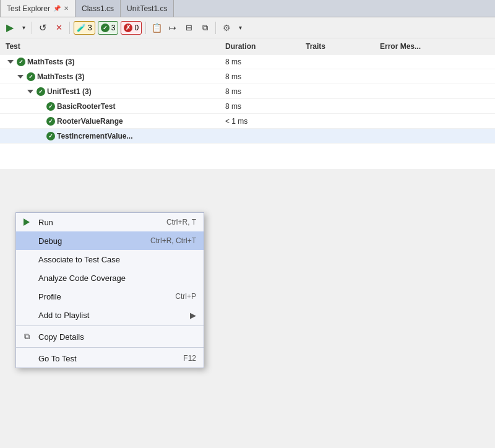 The width and height of the screenshot is (495, 448). I want to click on fail-icon: ✗, so click(128, 27).